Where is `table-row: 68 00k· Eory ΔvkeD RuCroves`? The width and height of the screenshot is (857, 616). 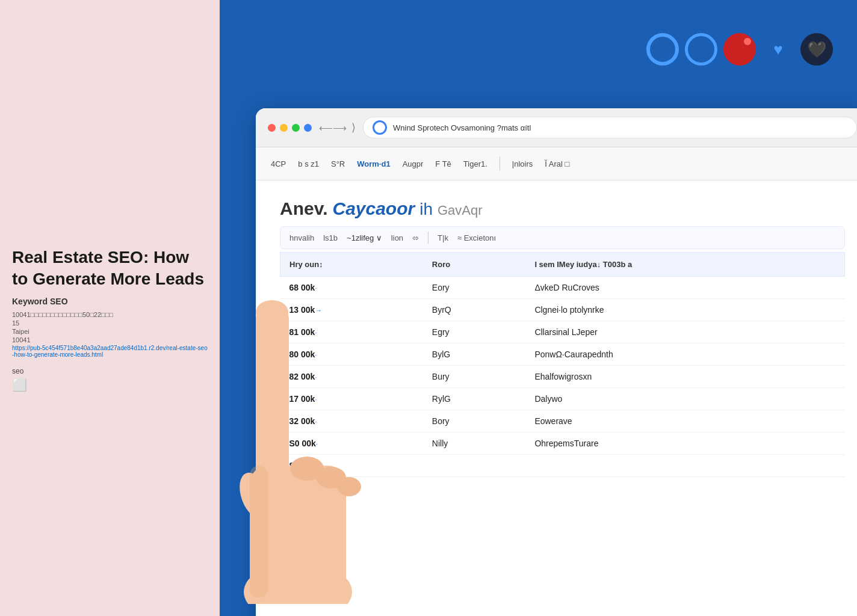
table-row: 68 00k· Eory ΔvkeD RuCroves is located at coordinates (563, 288).